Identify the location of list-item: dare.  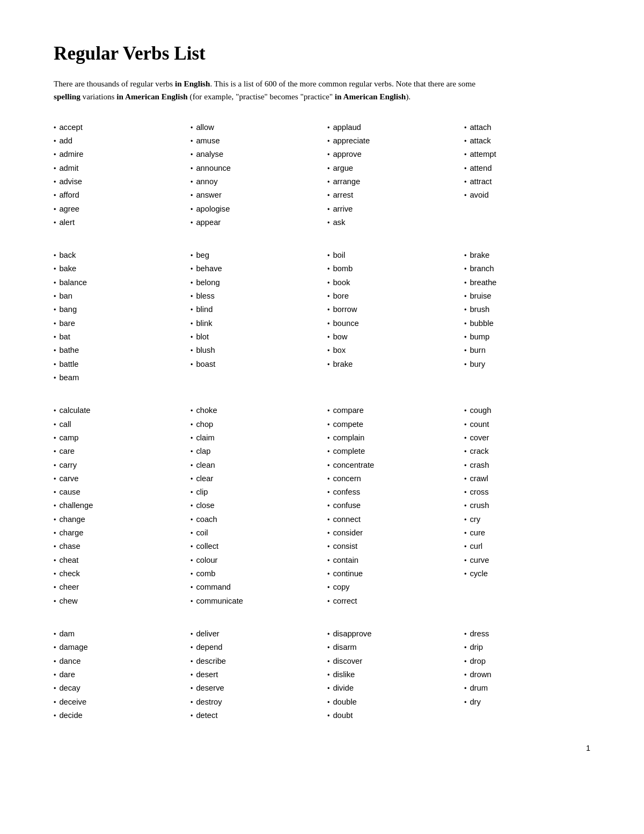
(117, 675).